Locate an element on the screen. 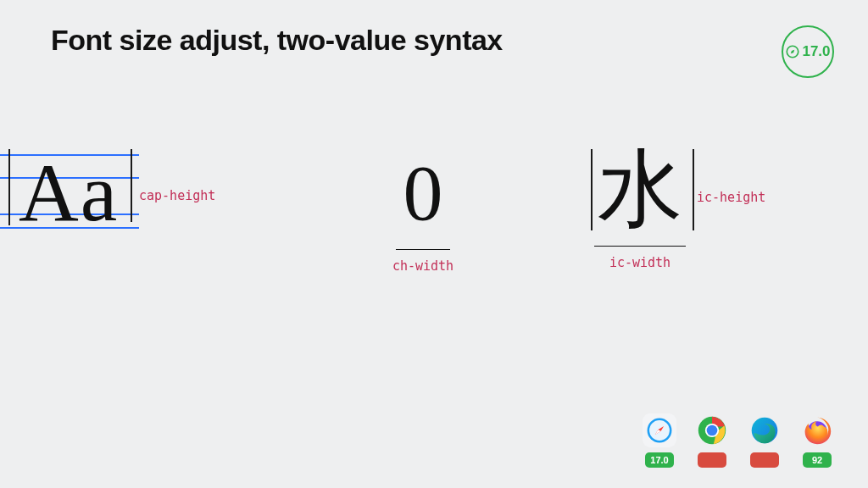 Image resolution: width=868 pixels, height=488 pixels. aa-glyph: Aa is located at coordinates (69, 192).